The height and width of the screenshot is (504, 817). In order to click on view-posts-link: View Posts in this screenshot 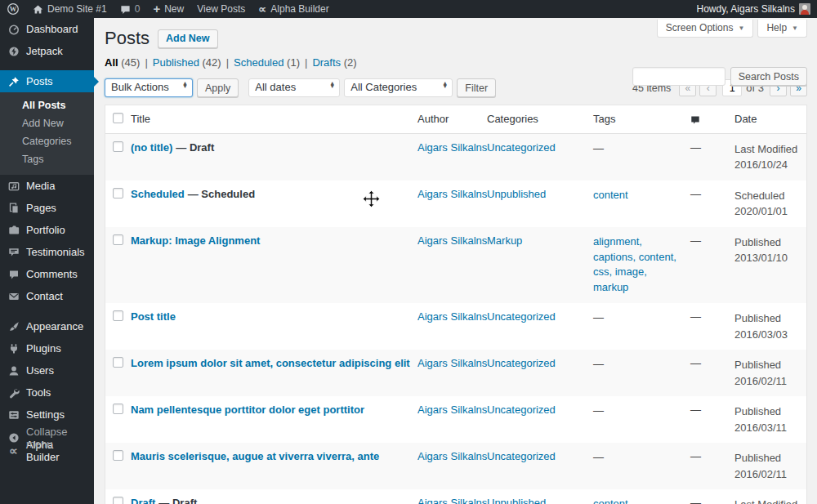, I will do `click(221, 9)`.